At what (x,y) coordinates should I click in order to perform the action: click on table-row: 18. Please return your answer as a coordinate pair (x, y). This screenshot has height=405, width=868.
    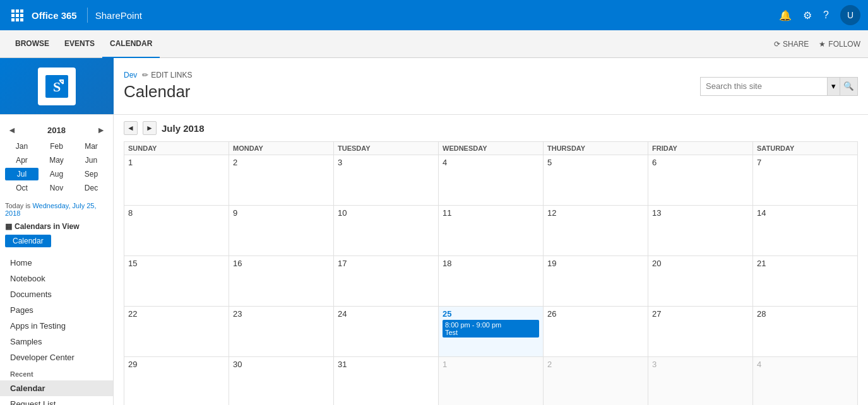
    Looking at the image, I should click on (491, 281).